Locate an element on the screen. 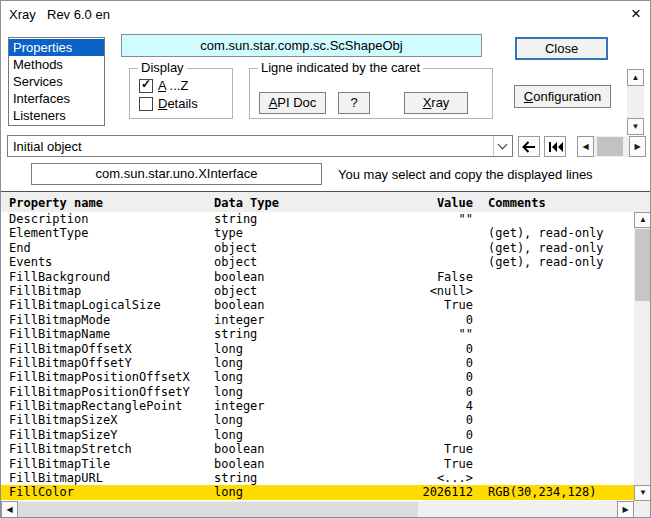 The image size is (651, 518). table-row: FillBackgroundbooleanFalse is located at coordinates (318, 277).